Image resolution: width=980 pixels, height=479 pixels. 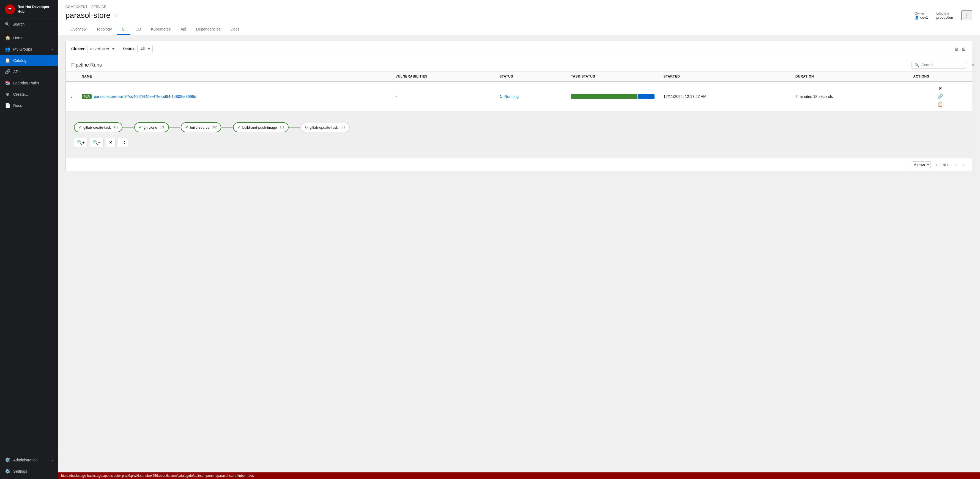 I want to click on row-chevron-icon: ∨, so click(x=72, y=97).